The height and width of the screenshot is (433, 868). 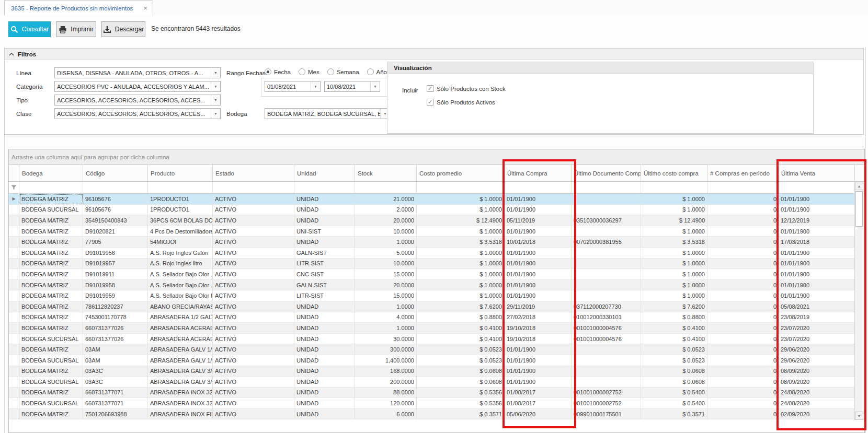 I want to click on cell-c-digo: 786112820237, so click(x=116, y=307).